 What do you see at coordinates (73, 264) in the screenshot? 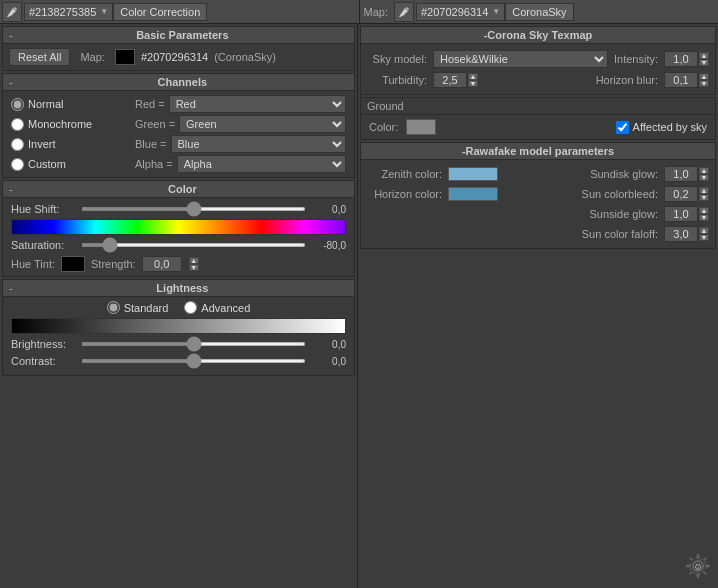
I see `hue-tint-color-swatch` at bounding box center [73, 264].